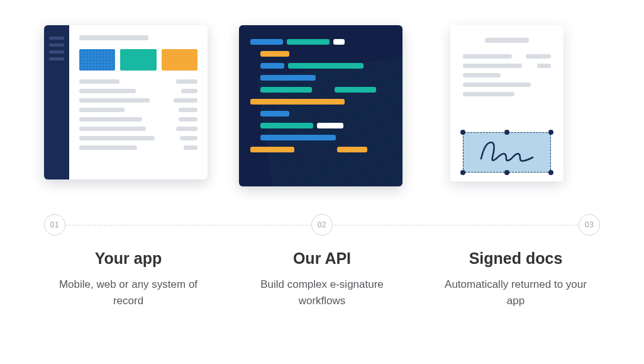 This screenshot has height=364, width=644. What do you see at coordinates (128, 292) in the screenshot?
I see `step-1-desc: Mobile, web or any system of record` at bounding box center [128, 292].